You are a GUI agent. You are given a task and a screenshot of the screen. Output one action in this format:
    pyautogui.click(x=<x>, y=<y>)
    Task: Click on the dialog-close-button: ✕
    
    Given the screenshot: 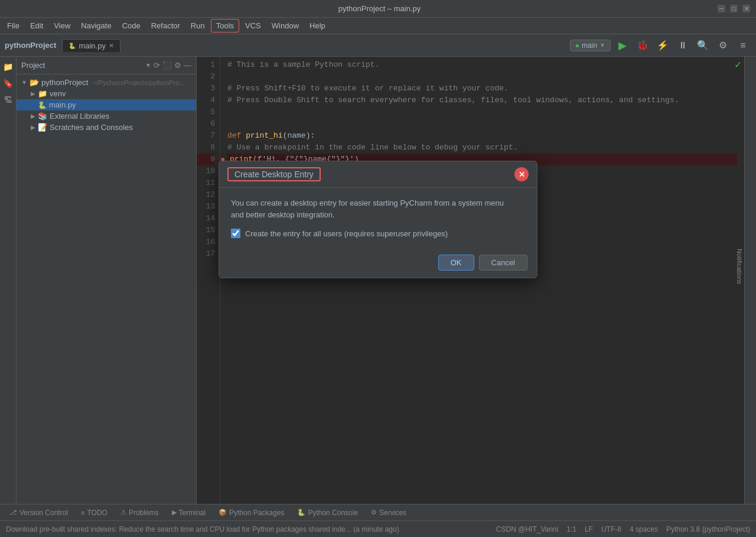 What is the action you would take?
    pyautogui.click(x=522, y=174)
    